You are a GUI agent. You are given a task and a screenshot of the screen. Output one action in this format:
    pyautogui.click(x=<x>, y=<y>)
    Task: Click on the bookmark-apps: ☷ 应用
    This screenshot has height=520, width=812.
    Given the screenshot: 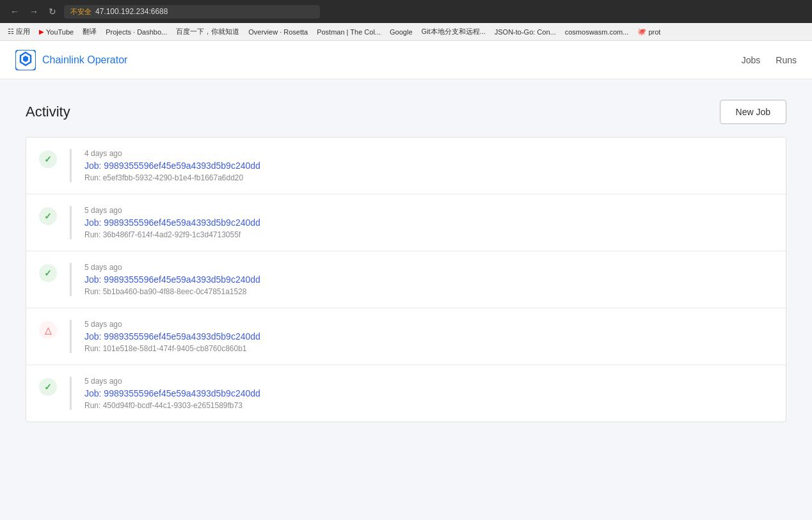 What is the action you would take?
    pyautogui.click(x=19, y=32)
    